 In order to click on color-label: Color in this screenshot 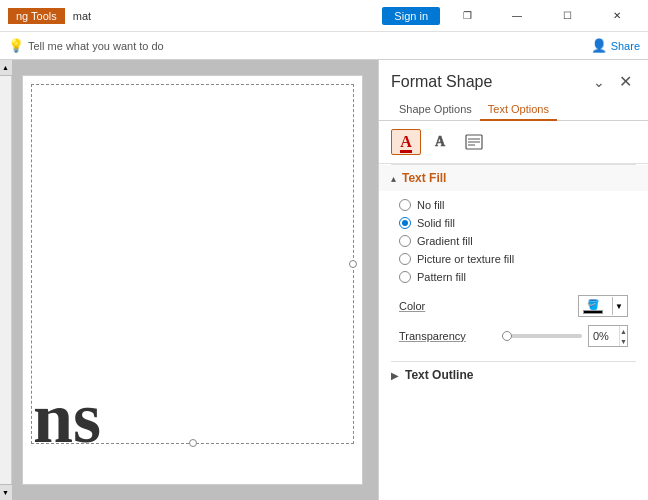, I will do `click(488, 306)`.